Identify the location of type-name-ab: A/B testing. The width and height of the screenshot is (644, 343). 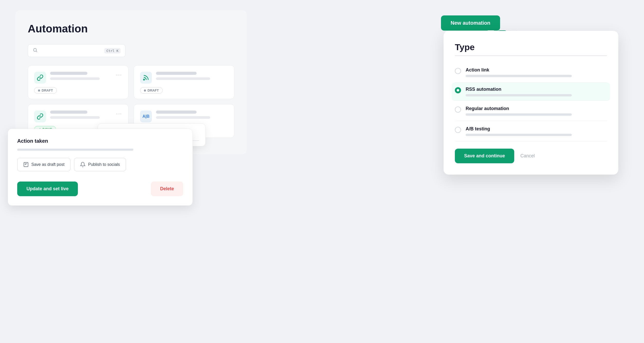
(536, 129).